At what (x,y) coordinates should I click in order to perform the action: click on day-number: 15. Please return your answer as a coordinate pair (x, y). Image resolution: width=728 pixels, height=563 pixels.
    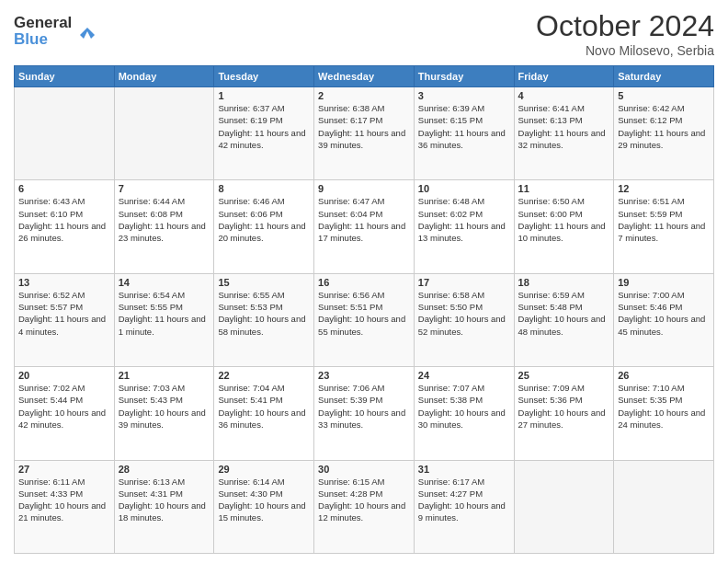
    Looking at the image, I should click on (264, 282).